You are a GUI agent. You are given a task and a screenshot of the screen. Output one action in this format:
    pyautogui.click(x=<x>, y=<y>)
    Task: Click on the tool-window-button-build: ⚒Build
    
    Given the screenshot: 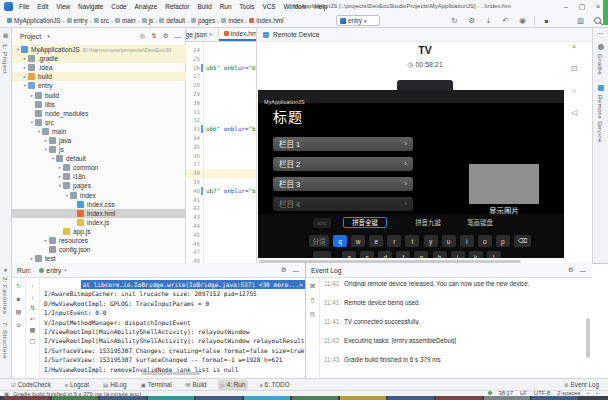 What is the action you would take?
    pyautogui.click(x=196, y=385)
    